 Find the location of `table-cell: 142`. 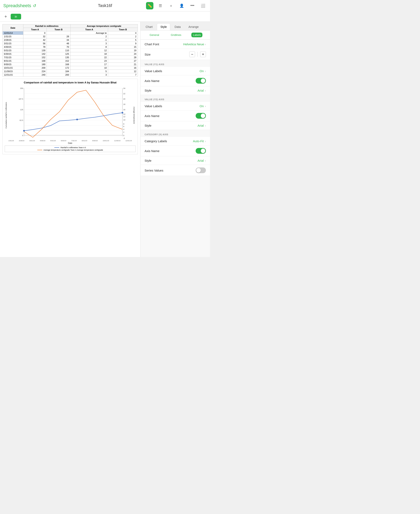

table-cell: 142 is located at coordinates (35, 54).